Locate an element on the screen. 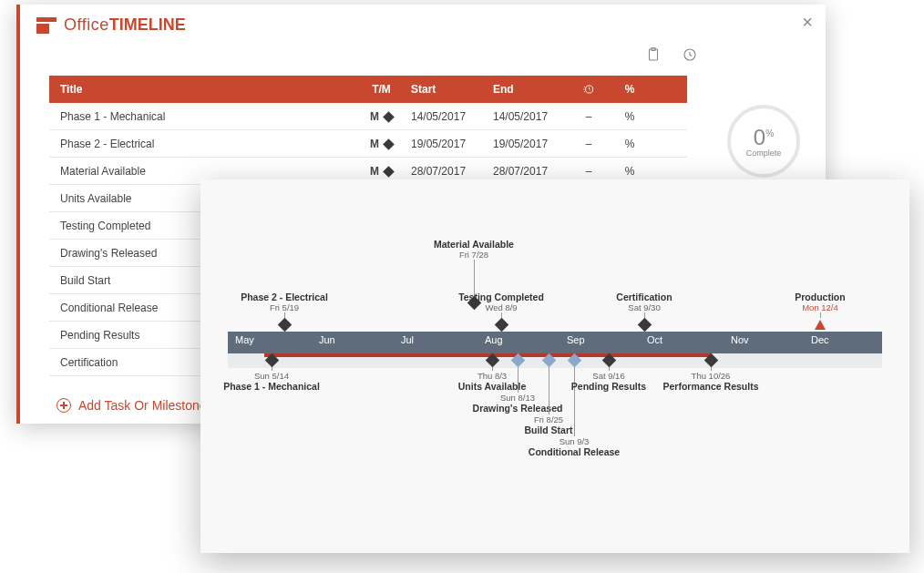 The width and height of the screenshot is (924, 573). col-tm: T/M is located at coordinates (381, 89).